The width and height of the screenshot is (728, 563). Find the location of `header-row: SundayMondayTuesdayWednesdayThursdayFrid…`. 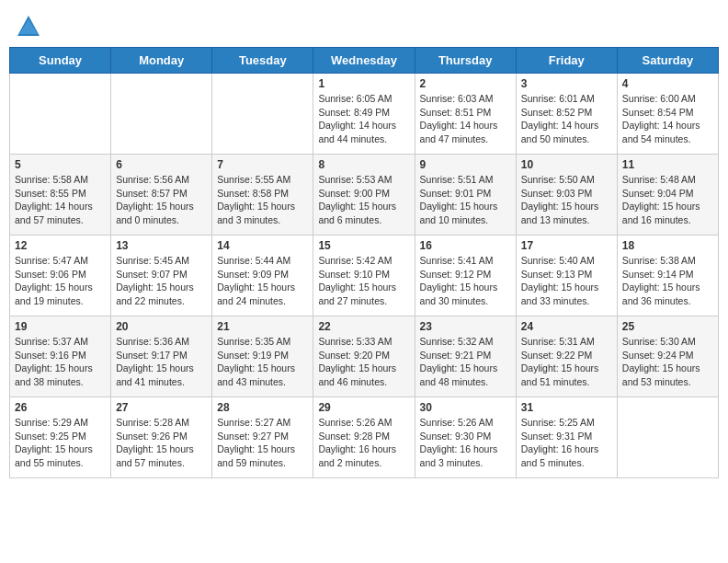

header-row: SundayMondayTuesdayWednesdayThursdayFrid… is located at coordinates (364, 61).